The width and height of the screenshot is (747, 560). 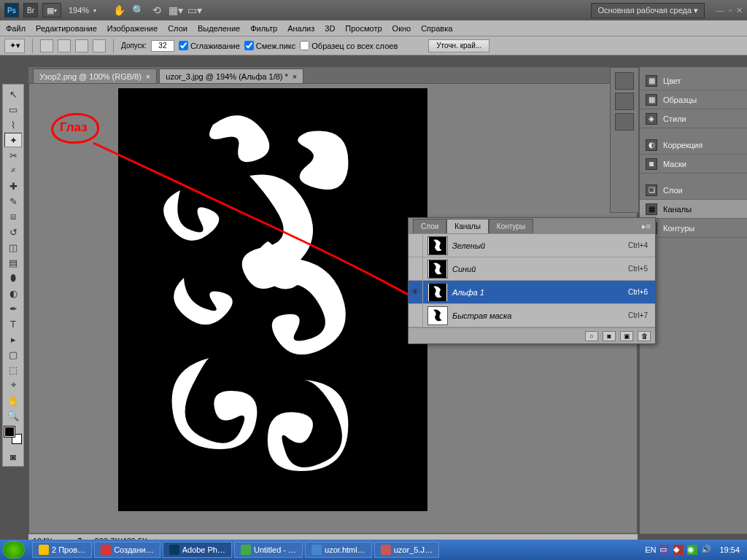 What do you see at coordinates (648, 10) in the screenshot?
I see `workspace-switcher: Основная рабочая среда ▾` at bounding box center [648, 10].